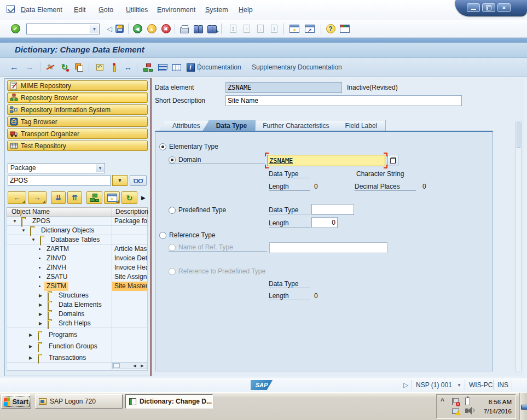 Image resolution: width=527 pixels, height=420 pixels. I want to click on package-dropdown-button: ▼, so click(120, 180).